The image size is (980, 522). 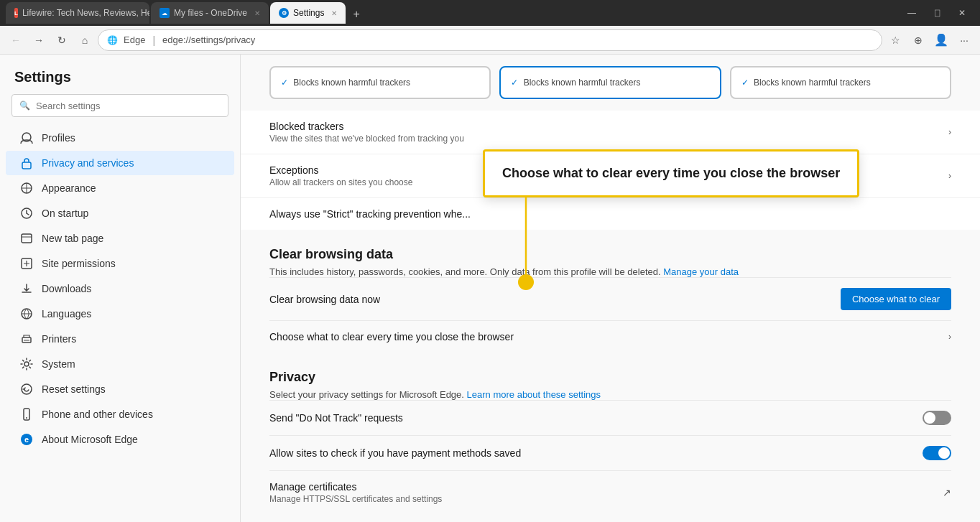 I want to click on tab-settings-close: ✕, so click(x=334, y=13).